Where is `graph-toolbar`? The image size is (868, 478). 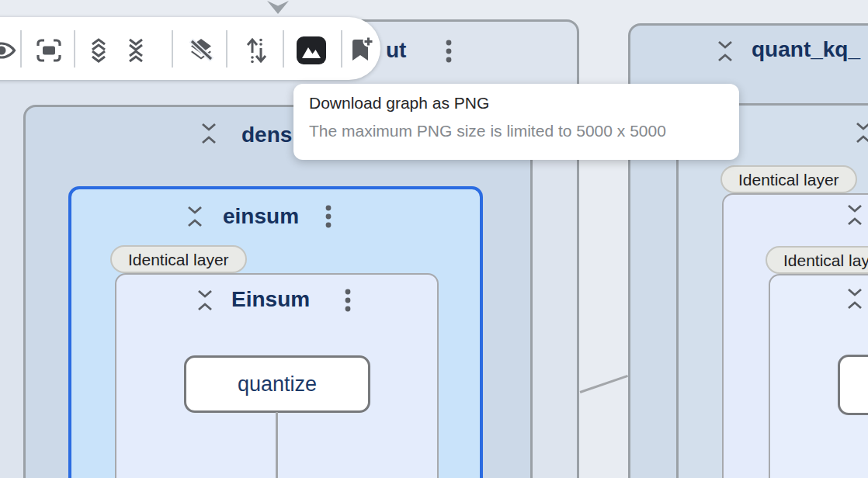 graph-toolbar is located at coordinates (190, 48).